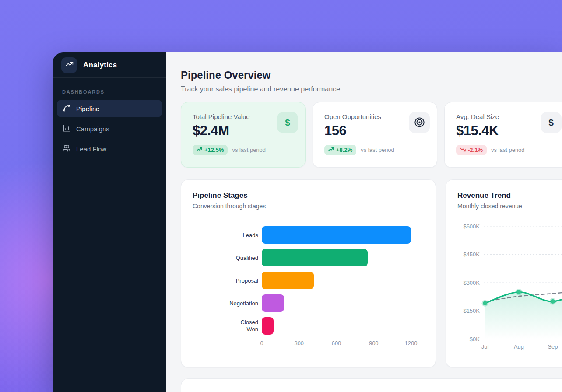 This screenshot has height=392, width=562. Describe the element at coordinates (474, 339) in the screenshot. I see `y-axis-tick: $0K` at that location.